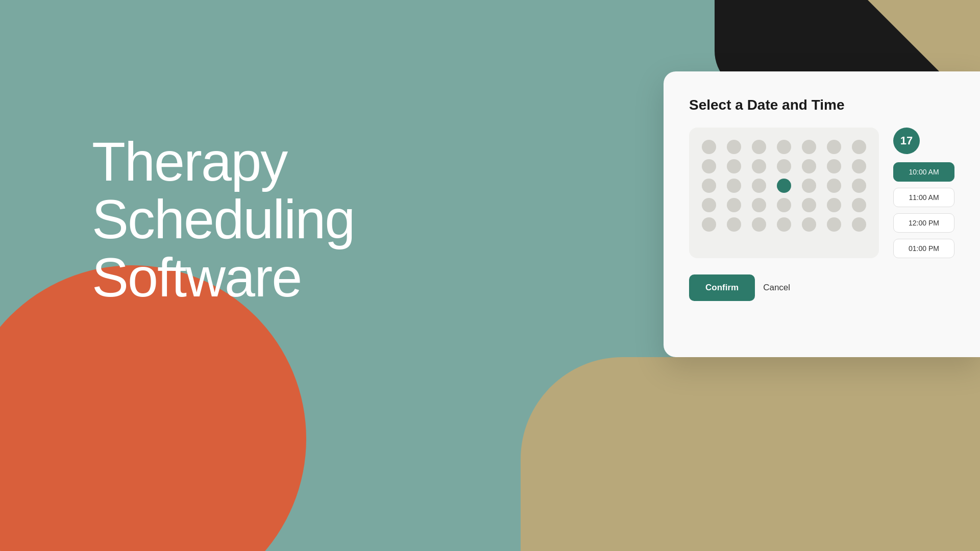 The height and width of the screenshot is (551, 980). Describe the element at coordinates (906, 141) in the screenshot. I see `day-badge: 17` at that location.